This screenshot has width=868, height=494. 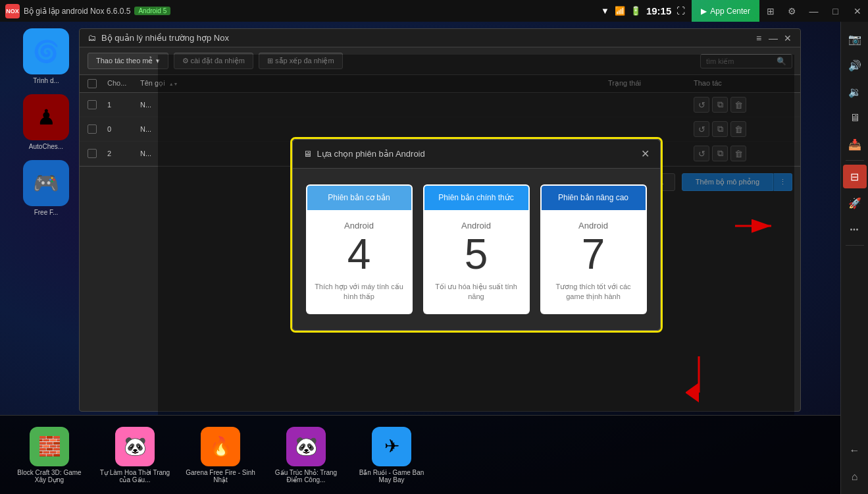 What do you see at coordinates (359, 225) in the screenshot?
I see `android-label-basic: Android` at bounding box center [359, 225].